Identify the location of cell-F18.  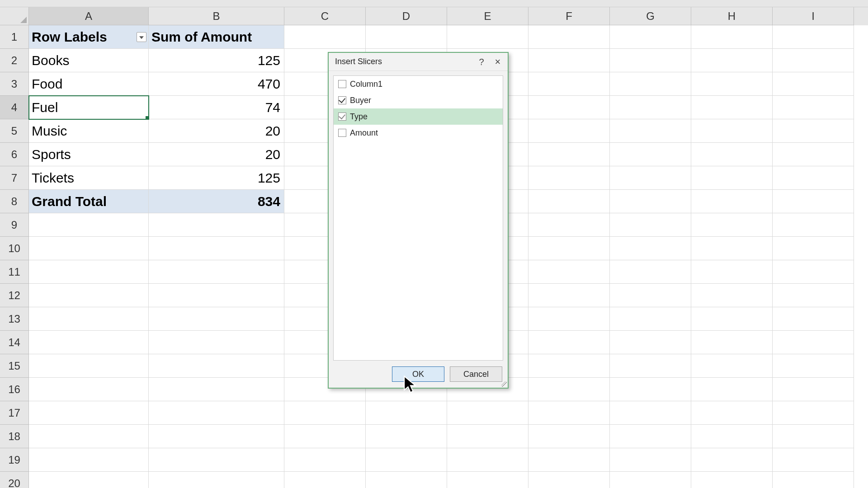
(569, 436).